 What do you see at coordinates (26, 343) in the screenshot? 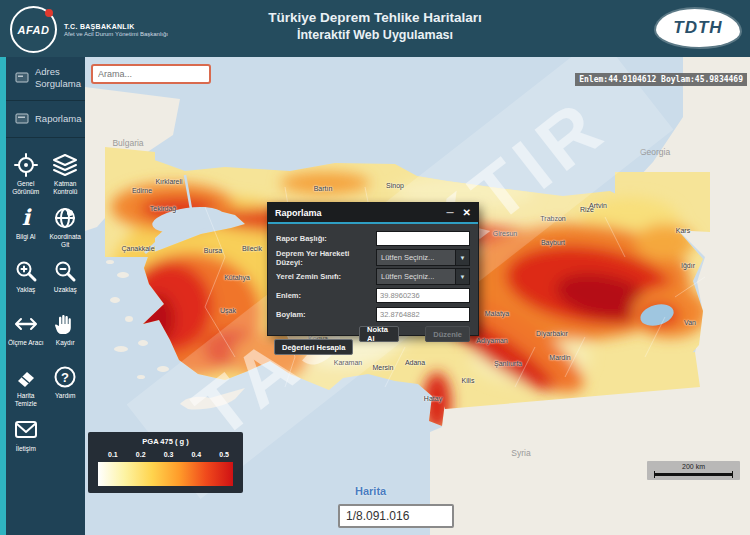
I see `tool-label: Ölçme Aracı` at bounding box center [26, 343].